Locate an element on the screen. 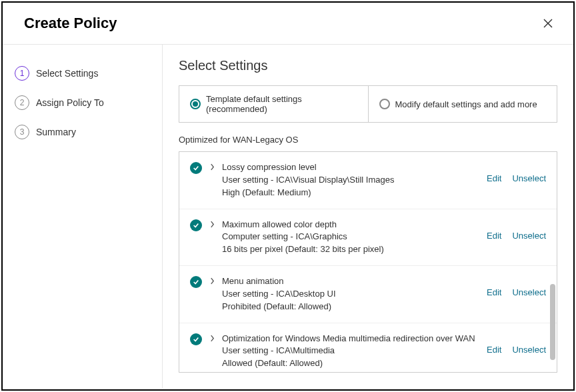  wizard-step-3: 3 Summary is located at coordinates (88, 134).